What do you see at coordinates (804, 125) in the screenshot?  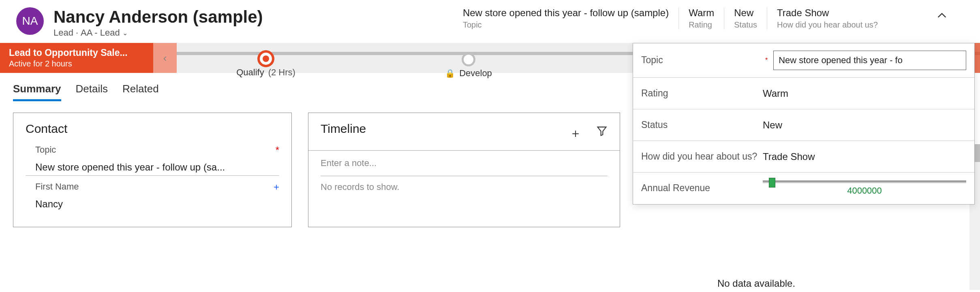 I see `flyout-row-status: Status New` at bounding box center [804, 125].